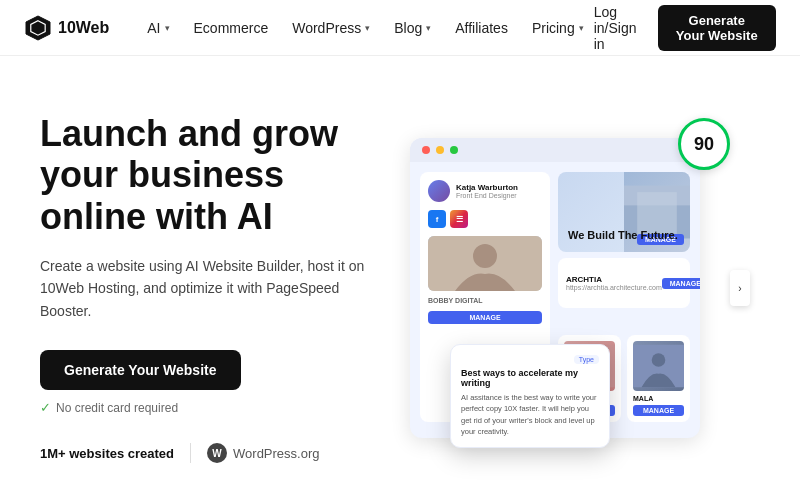  I want to click on archtia-info: ARCHTIA https://archtia.architecture.com, so click(614, 283).